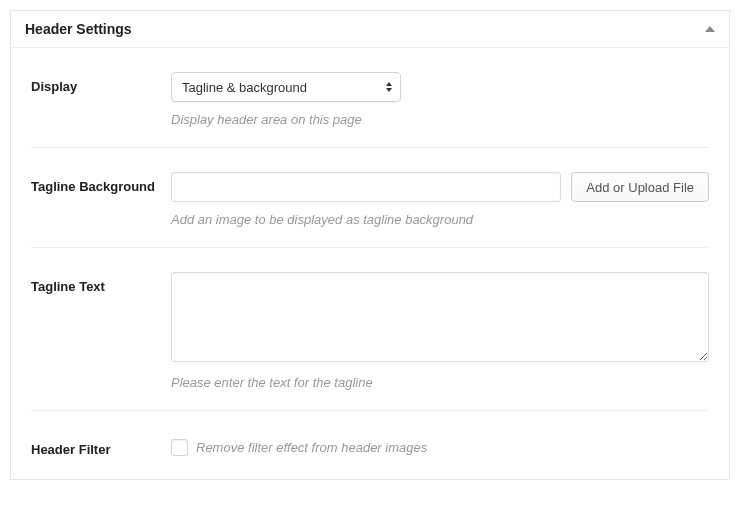 The image size is (740, 532). I want to click on display-label: Display, so click(101, 100).